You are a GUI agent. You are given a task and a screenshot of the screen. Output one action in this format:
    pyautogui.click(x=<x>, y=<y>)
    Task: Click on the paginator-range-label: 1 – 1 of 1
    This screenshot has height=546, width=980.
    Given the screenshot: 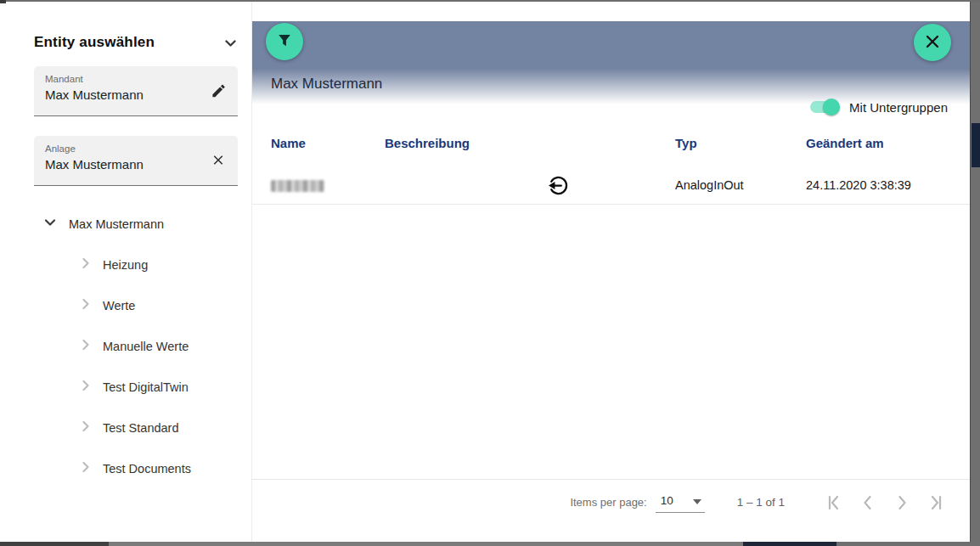 What is the action you would take?
    pyautogui.click(x=761, y=503)
    